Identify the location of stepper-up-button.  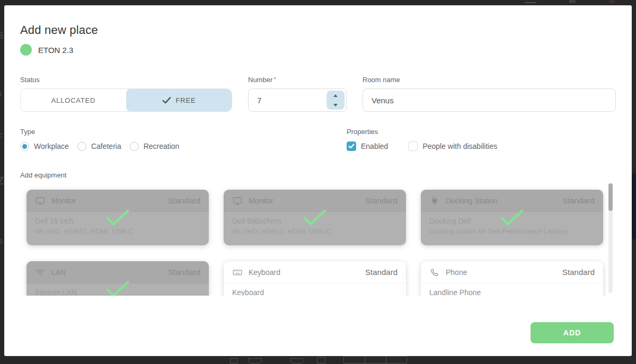
(335, 95).